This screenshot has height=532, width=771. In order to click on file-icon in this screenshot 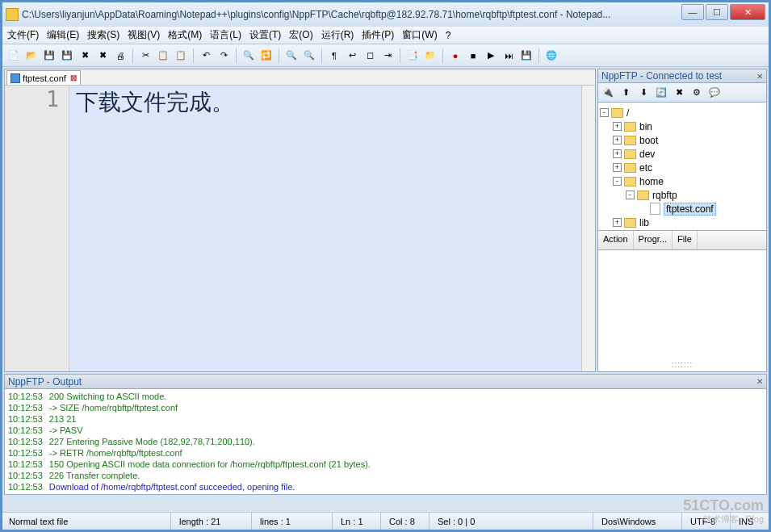, I will do `click(656, 208)`.